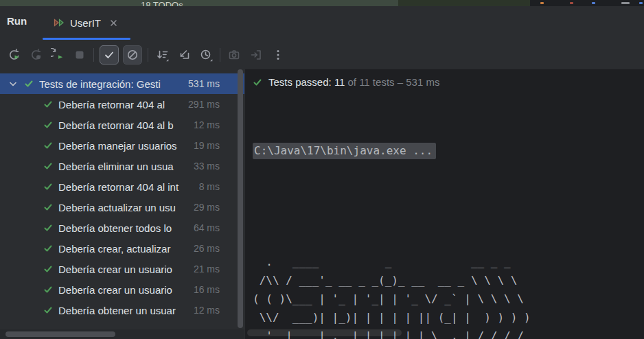  What do you see at coordinates (122, 166) in the screenshot?
I see `tree-row-test: Debería eliminar un usua 33 ms` at bounding box center [122, 166].